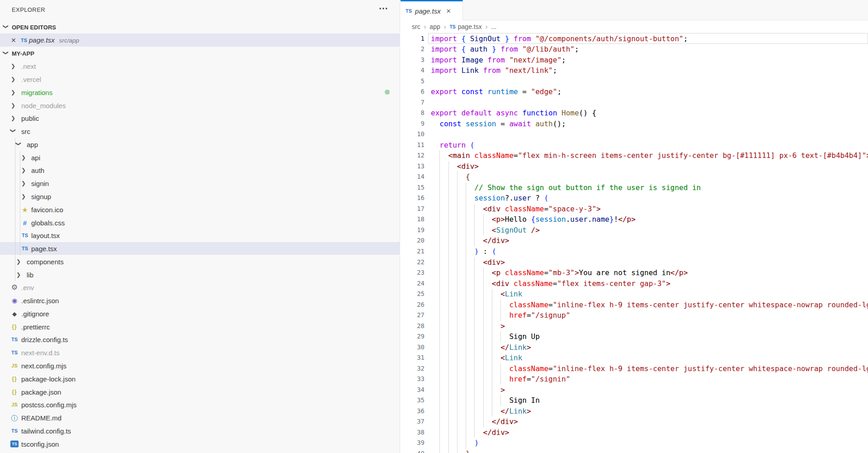  Describe the element at coordinates (634, 337) in the screenshot. I see `code-line-29: 29Sign Up` at that location.